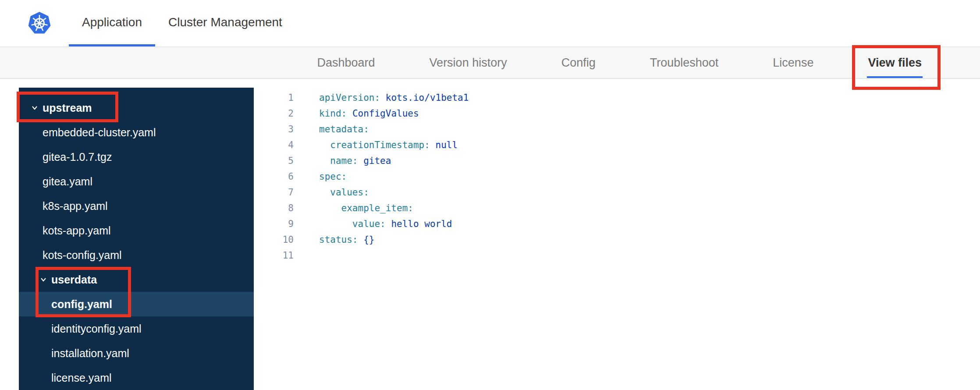 Image resolution: width=980 pixels, height=390 pixels. What do you see at coordinates (273, 98) in the screenshot?
I see `line-number: 1` at bounding box center [273, 98].